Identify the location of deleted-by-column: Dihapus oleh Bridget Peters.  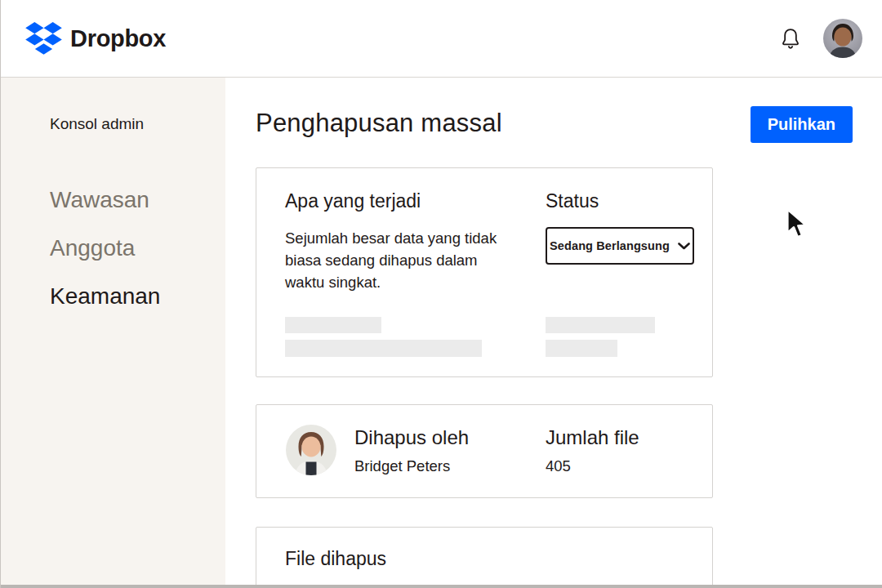
(412, 451).